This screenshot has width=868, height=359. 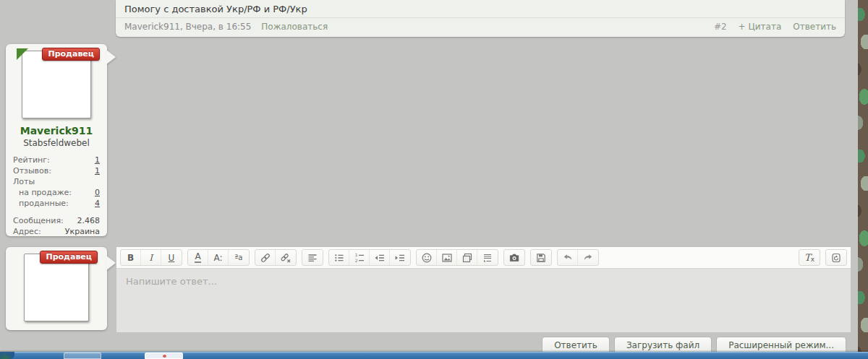 I want to click on list-group: 12, so click(x=370, y=257).